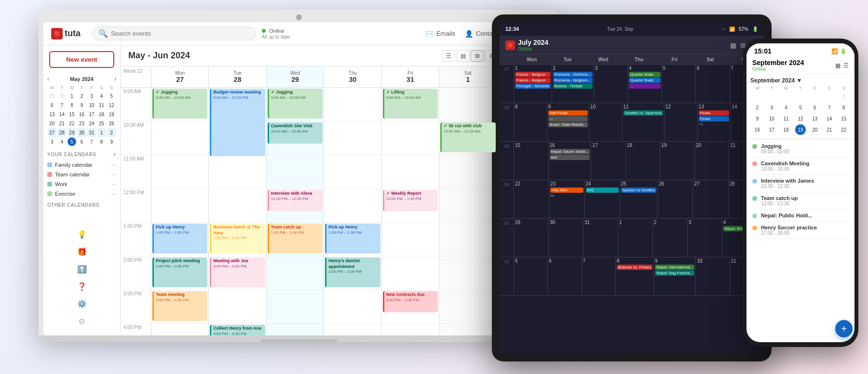  I want to click on tablet-week-row-6: 32 5 6 7 8 Bobcats vs. Pirates, so click(632, 277).